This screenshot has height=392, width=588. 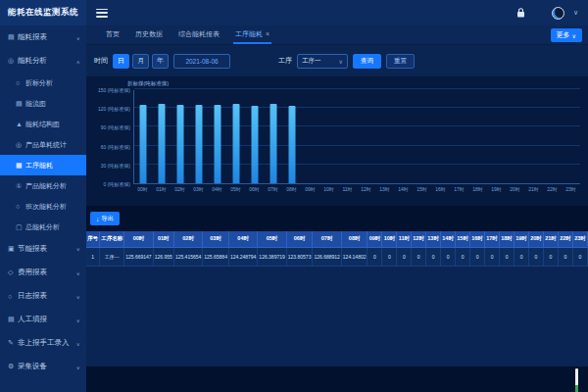 What do you see at coordinates (310, 190) in the screenshot?
I see `x-tick-label: 09时` at bounding box center [310, 190].